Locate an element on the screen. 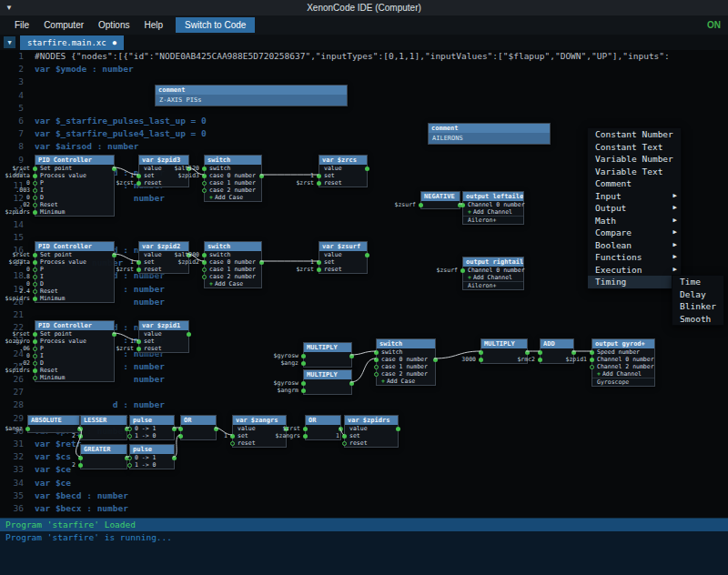 The height and width of the screenshot is (575, 728). node-comment-zaxis: commentZ-AXIS PISs is located at coordinates (251, 96).